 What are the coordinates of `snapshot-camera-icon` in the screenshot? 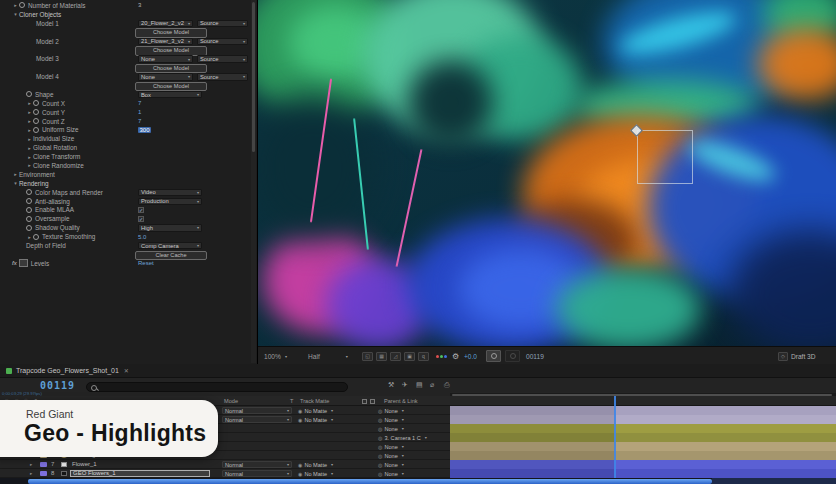 It's located at (494, 356).